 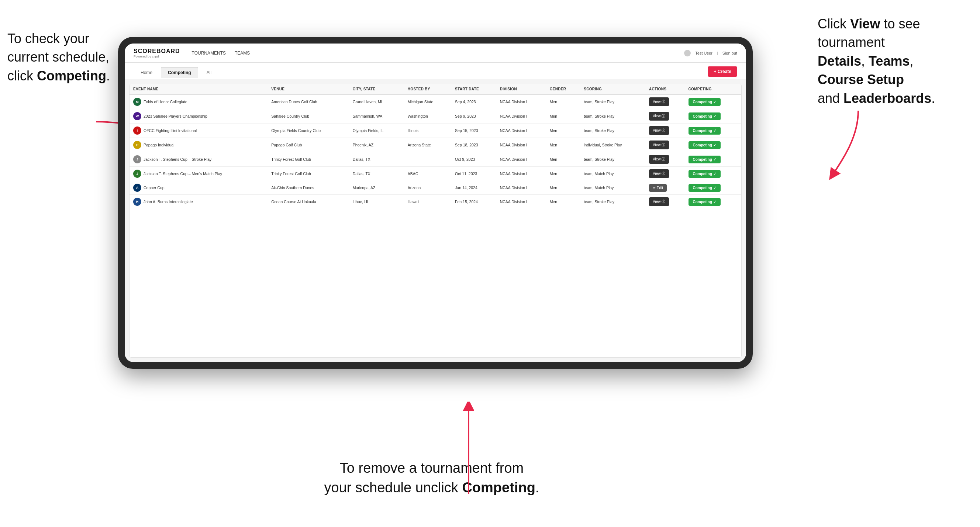 I want to click on nav-teams: TEAMS, so click(x=242, y=53).